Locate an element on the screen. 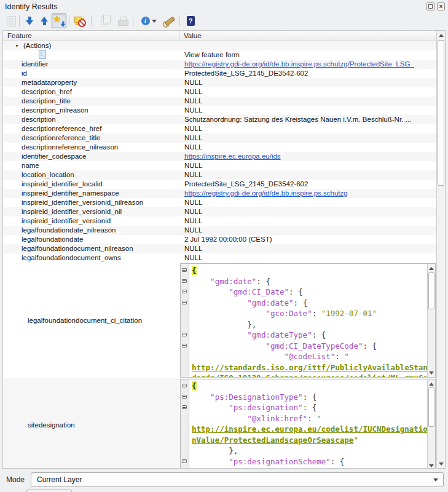 The image size is (448, 492). json-editor: { "ps:DesignationType": { "ps:designatio… is located at coordinates (308, 423).